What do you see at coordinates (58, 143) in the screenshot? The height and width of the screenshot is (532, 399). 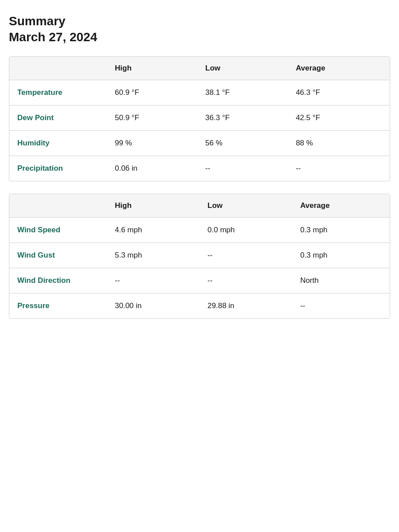 I see `row-label: Humidity` at bounding box center [58, 143].